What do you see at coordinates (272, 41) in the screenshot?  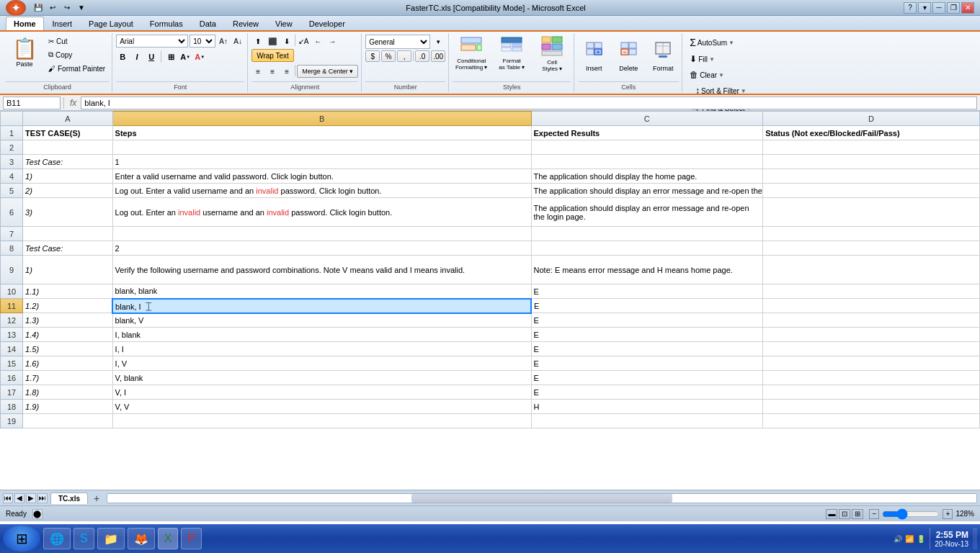 I see `align-middle-button: ⬛` at bounding box center [272, 41].